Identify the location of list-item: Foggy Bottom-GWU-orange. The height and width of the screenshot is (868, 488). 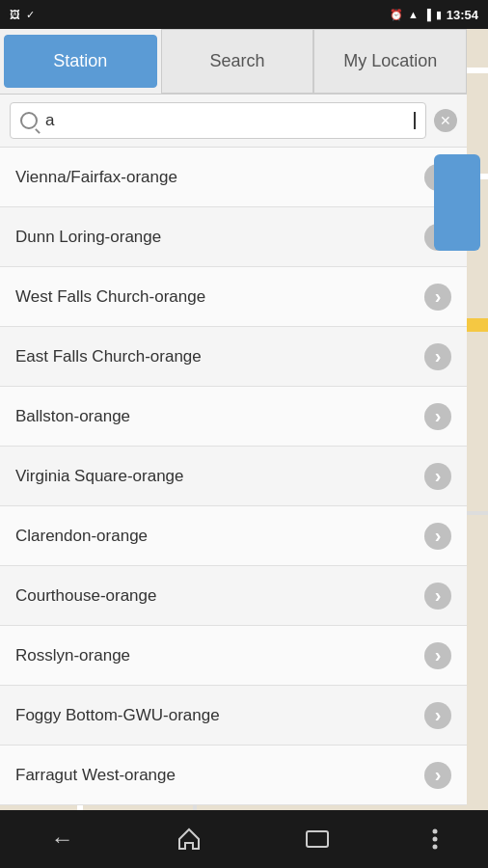
(233, 716).